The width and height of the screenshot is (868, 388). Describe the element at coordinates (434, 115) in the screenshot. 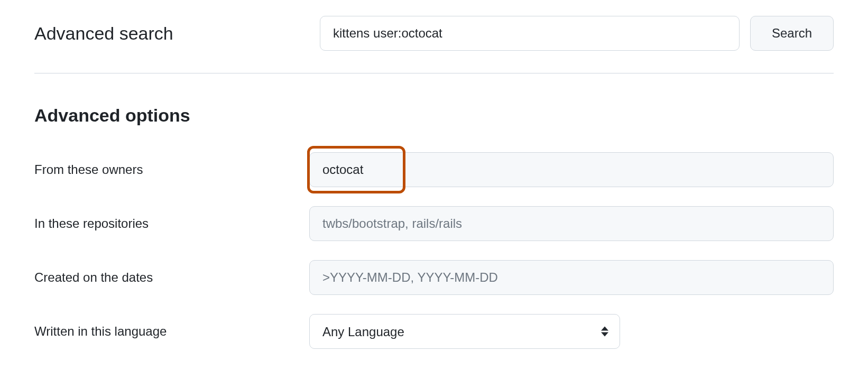

I see `section-title: Advanced options` at that location.